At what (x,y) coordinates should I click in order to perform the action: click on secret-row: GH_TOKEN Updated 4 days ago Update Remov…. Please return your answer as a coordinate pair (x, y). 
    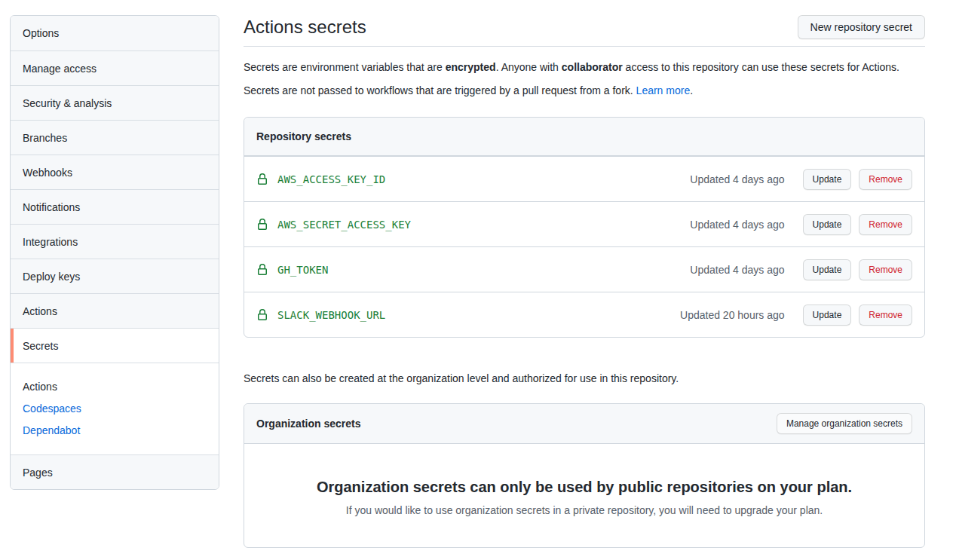
    Looking at the image, I should click on (584, 269).